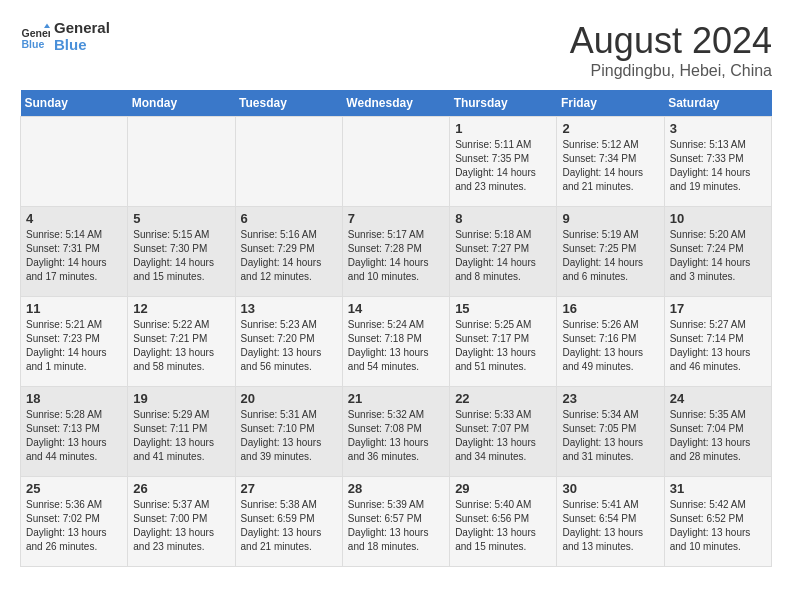 This screenshot has width=792, height=612. What do you see at coordinates (182, 522) in the screenshot?
I see `day-cell-26: 26Sunrise: 5:37 AM Sunset: 7:00 PM Dayli…` at bounding box center [182, 522].